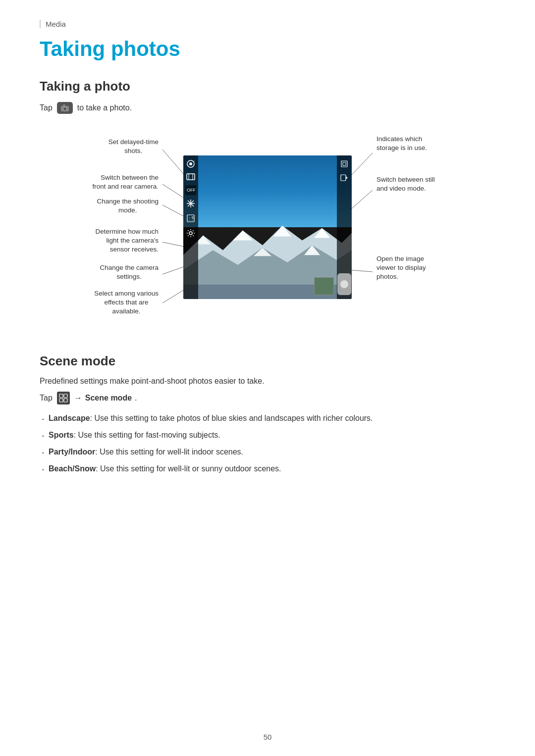 This screenshot has width=535, height=756. I want to click on scene-mode-icon, so click(63, 398).